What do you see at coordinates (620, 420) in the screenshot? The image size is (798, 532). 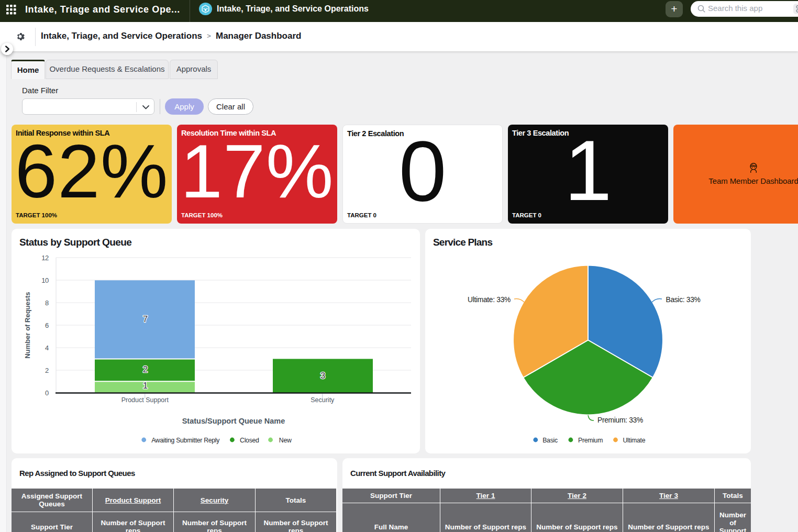 I see `svg-text: Premium: 33%` at bounding box center [620, 420].